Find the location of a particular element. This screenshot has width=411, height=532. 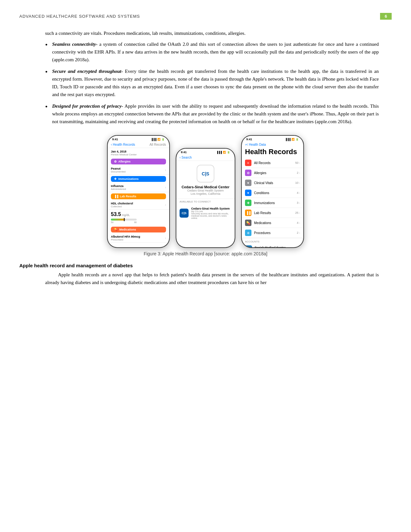

albuterol-chevron: › is located at coordinates (166, 238).